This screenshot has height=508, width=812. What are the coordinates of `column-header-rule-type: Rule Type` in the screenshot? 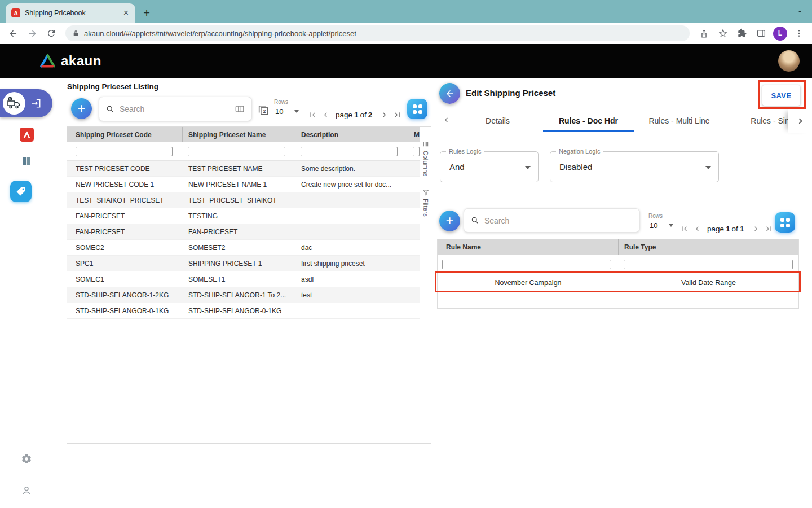 It's located at (708, 247).